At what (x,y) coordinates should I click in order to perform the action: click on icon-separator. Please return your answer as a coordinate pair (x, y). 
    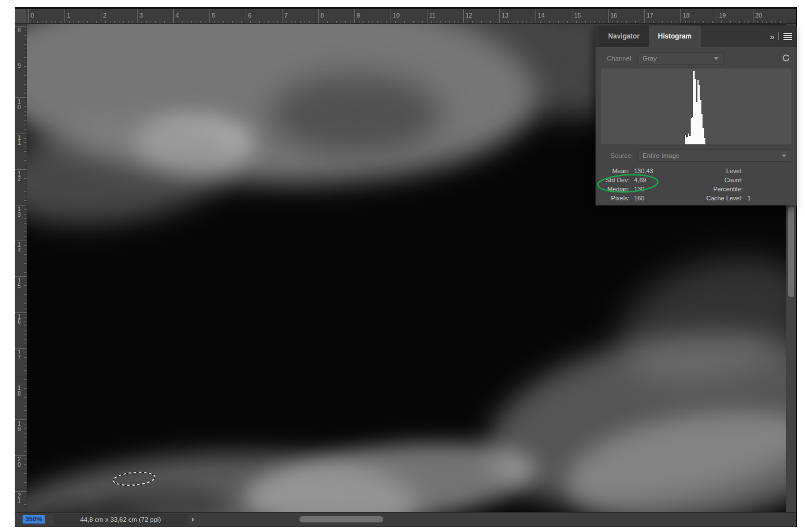
    Looking at the image, I should click on (779, 36).